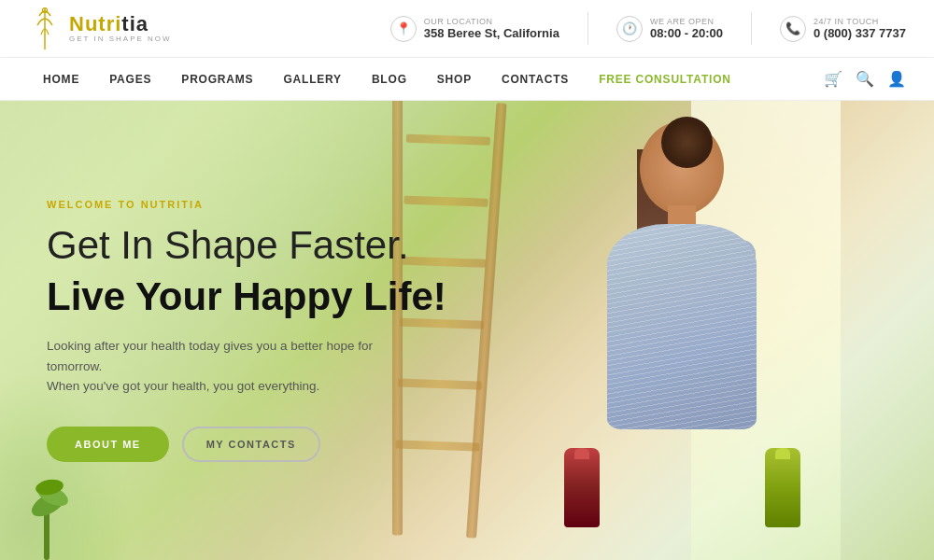 The height and width of the screenshot is (560, 934). What do you see at coordinates (630, 29) in the screenshot?
I see `clock-icon: 🕐` at bounding box center [630, 29].